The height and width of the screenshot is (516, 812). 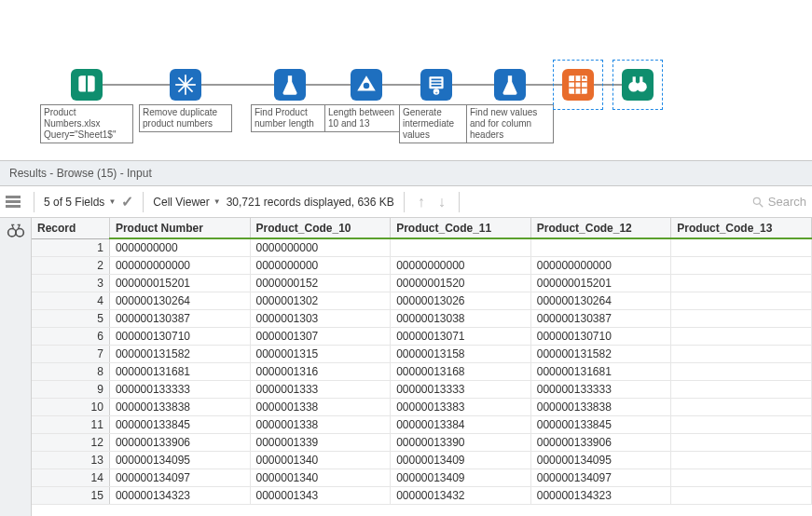 What do you see at coordinates (75, 202) in the screenshot?
I see `fields-label: 5 of 5 Fields` at bounding box center [75, 202].